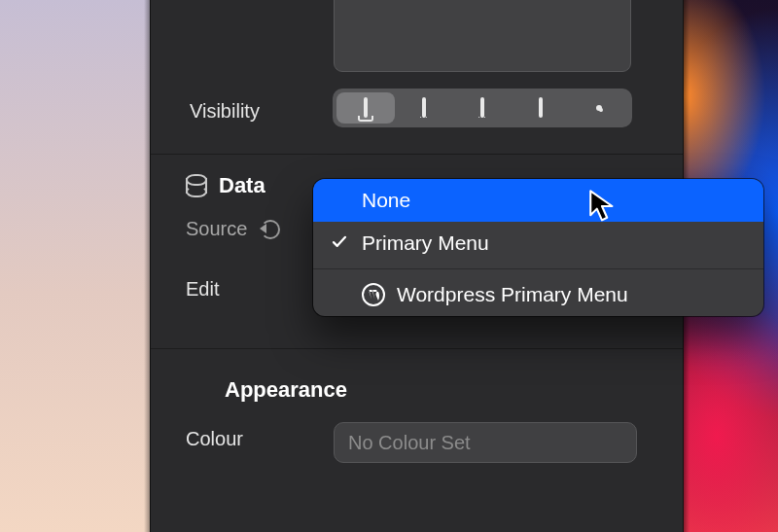 This screenshot has height=532, width=778. What do you see at coordinates (482, 108) in the screenshot?
I see `visibility-tablet-button` at bounding box center [482, 108].